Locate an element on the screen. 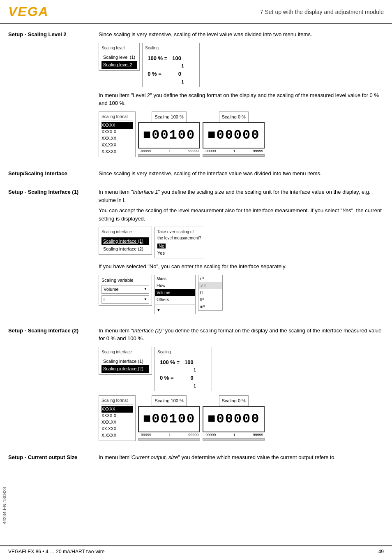  slider-100-2-tick: 1 is located at coordinates (170, 435).